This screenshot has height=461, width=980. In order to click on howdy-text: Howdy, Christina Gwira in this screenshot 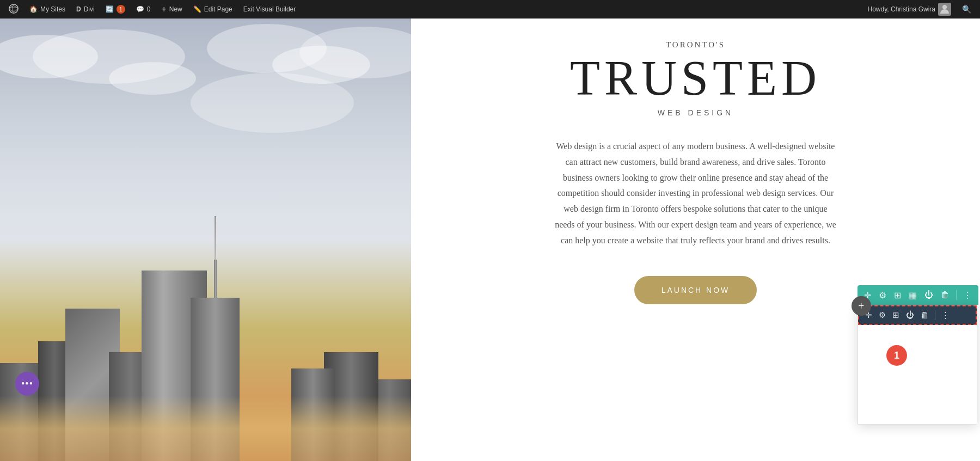, I will do `click(902, 9)`.